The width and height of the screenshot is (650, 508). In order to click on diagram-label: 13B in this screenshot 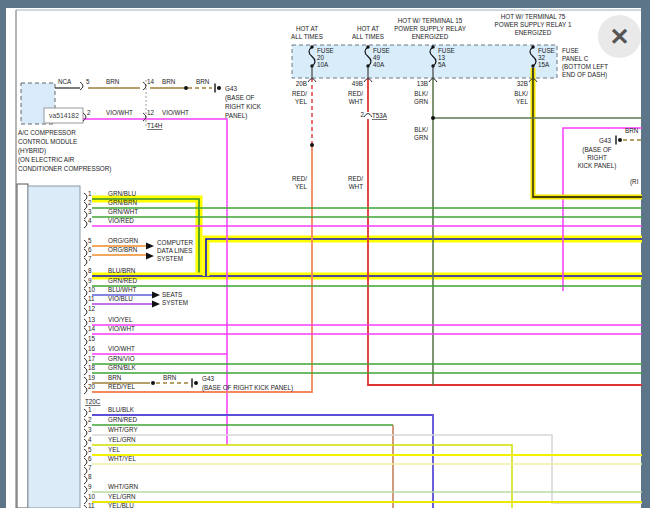, I will do `click(422, 84)`.